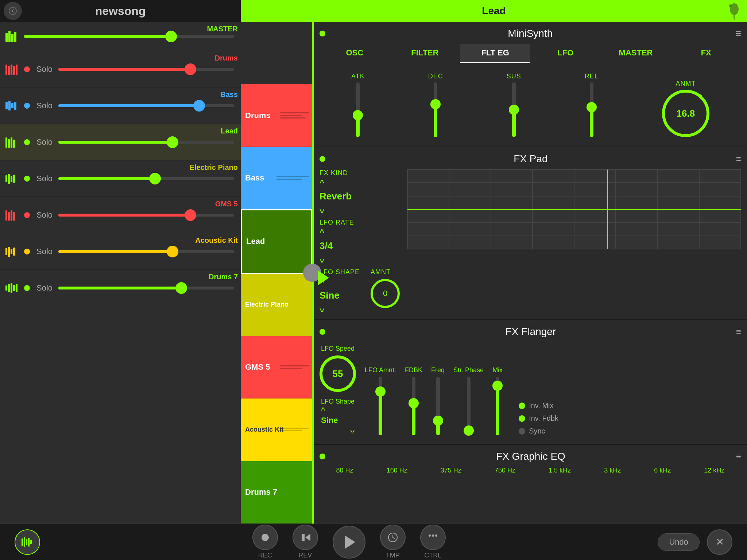  What do you see at coordinates (44, 106) in the screenshot?
I see `bass-solo: Solo` at bounding box center [44, 106].